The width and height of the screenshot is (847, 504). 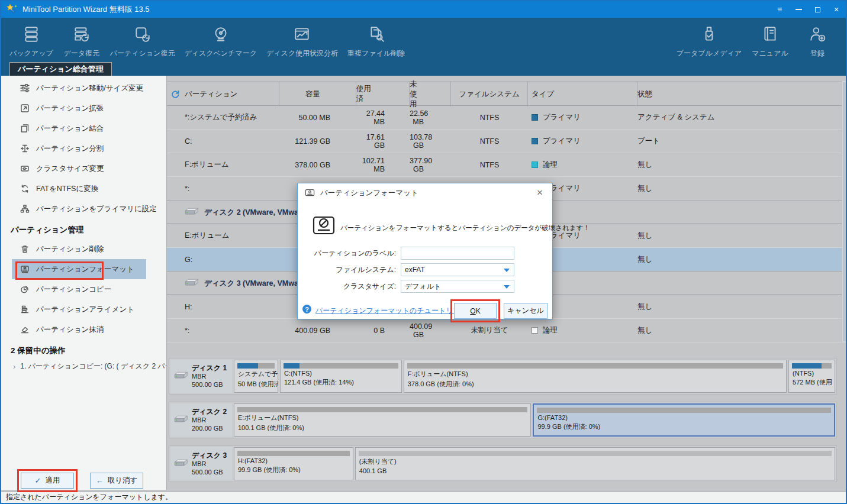 What do you see at coordinates (504, 331) in the screenshot?
I see `partition-row: *: 400.09 GB 0 B 400.09 GB 未割り当て 論理 無し` at bounding box center [504, 331].